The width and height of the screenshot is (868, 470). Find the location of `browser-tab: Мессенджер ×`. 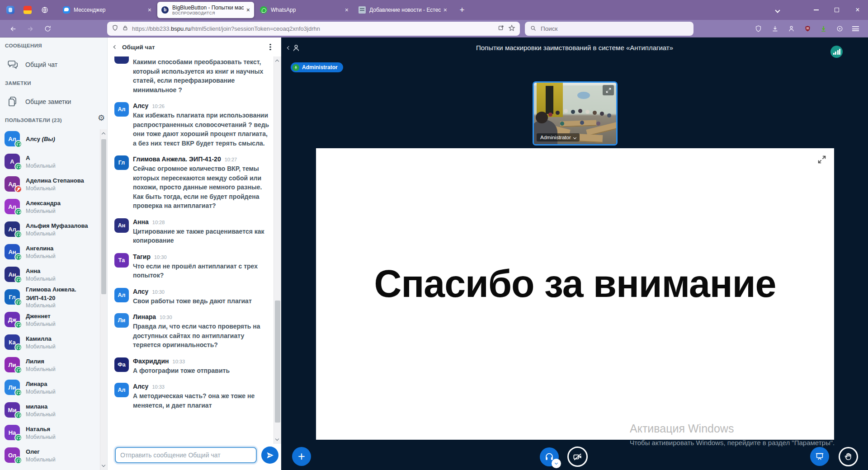

browser-tab: Мессенджер × is located at coordinates (107, 10).